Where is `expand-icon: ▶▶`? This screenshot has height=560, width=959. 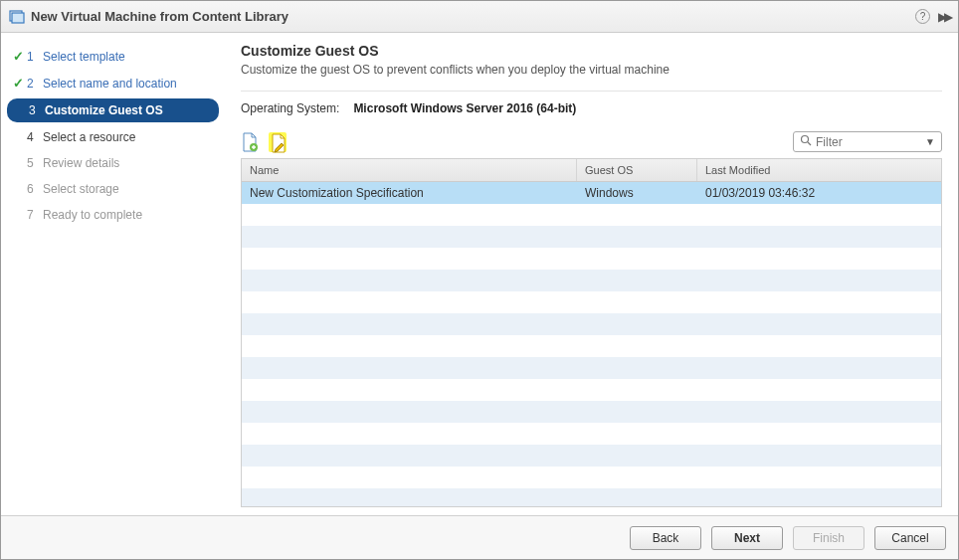
expand-icon: ▶▶ is located at coordinates (944, 17).